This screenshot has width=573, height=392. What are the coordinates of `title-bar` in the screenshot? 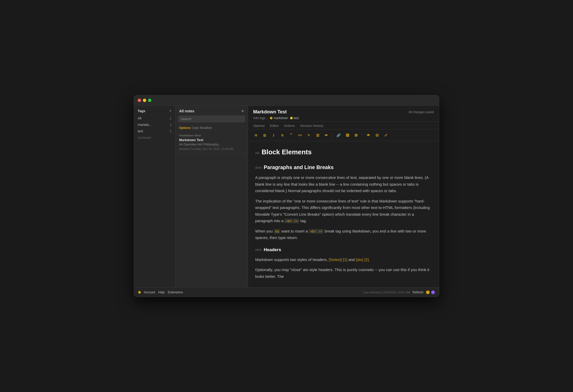 It's located at (286, 100).